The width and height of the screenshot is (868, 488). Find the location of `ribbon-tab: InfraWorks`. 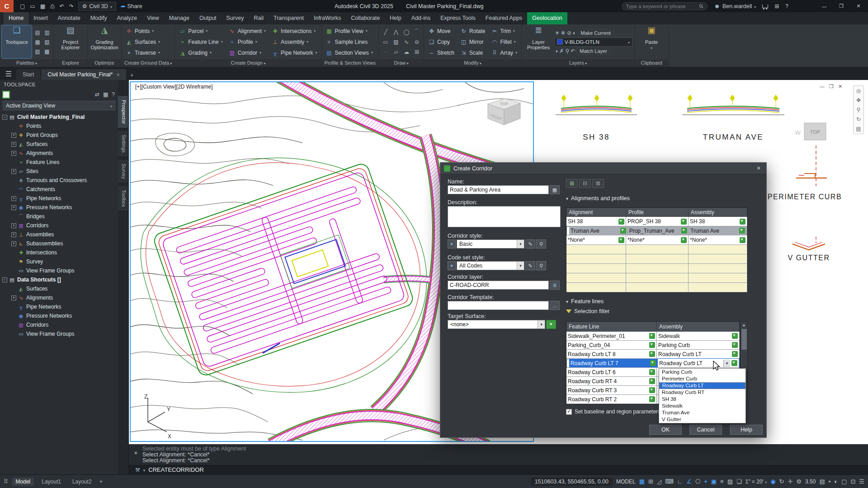

ribbon-tab: InfraWorks is located at coordinates (327, 18).